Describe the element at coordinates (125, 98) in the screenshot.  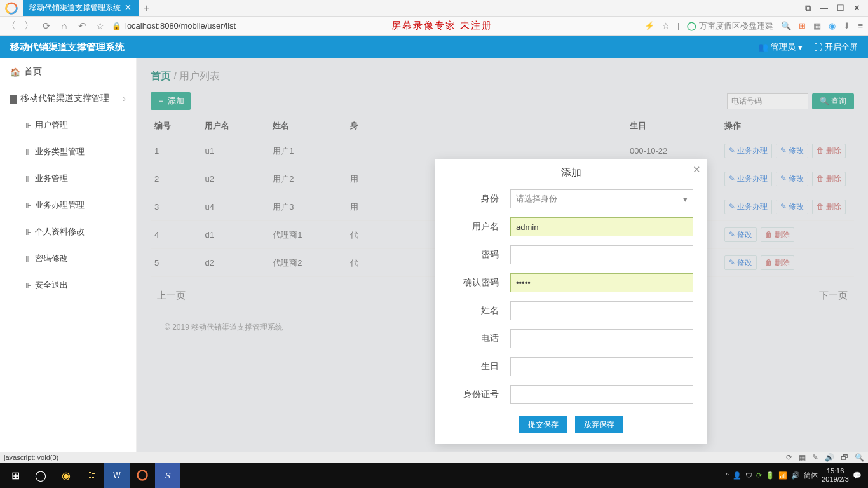
I see `chevron-right-icon: ›` at that location.